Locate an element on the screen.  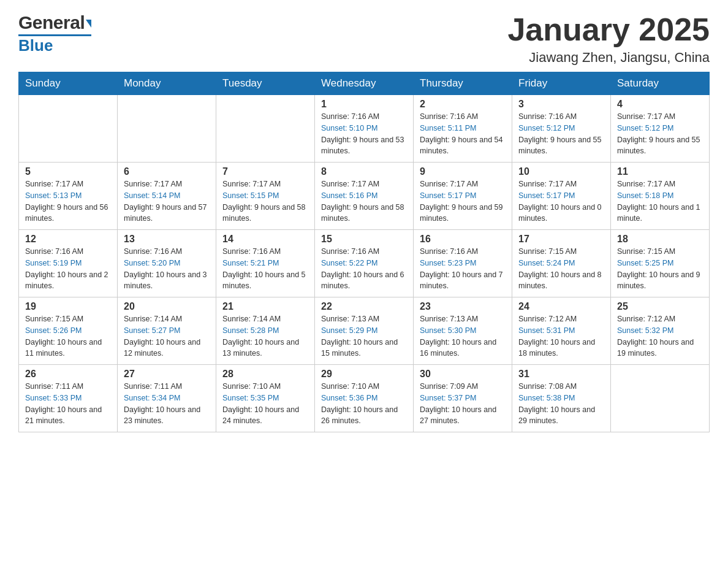
day-info: Sunrise: 7:16 AMSunset: 5:23 PMDaylight:… is located at coordinates (463, 269).